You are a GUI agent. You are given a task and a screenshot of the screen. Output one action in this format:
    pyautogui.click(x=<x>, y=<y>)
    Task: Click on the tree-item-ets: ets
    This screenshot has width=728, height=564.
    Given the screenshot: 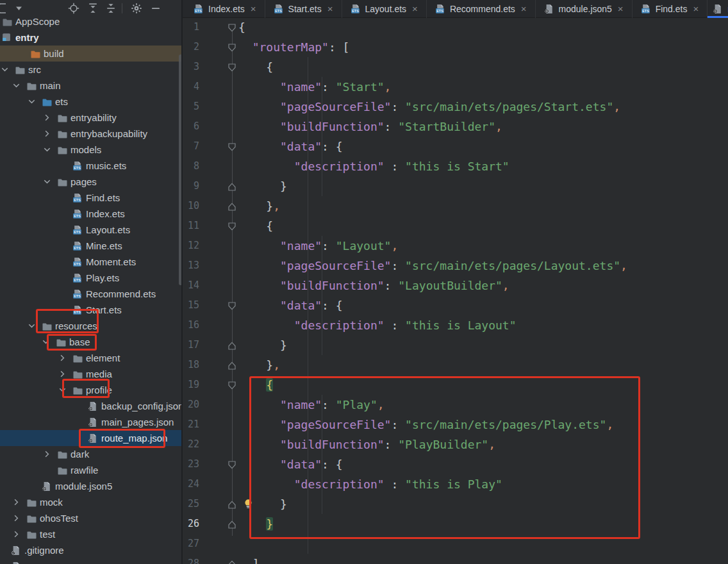 What is the action you would take?
    pyautogui.click(x=91, y=101)
    